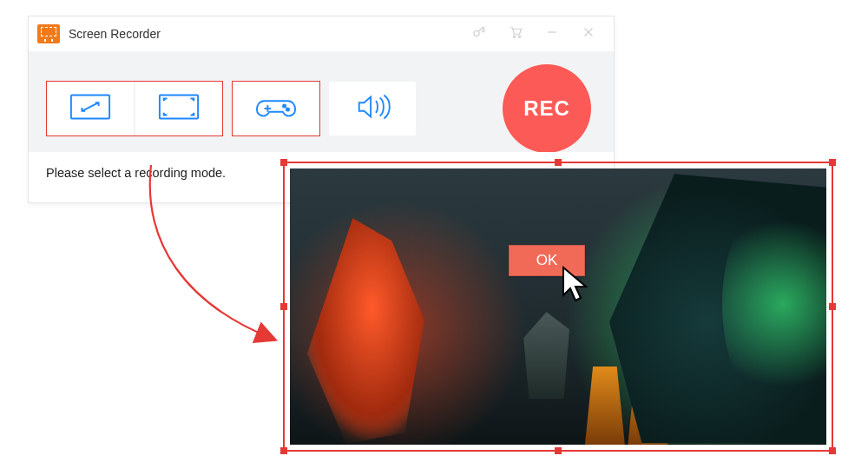 The height and width of the screenshot is (469, 868). Describe the element at coordinates (479, 34) in the screenshot. I see `activate-key-button` at that location.